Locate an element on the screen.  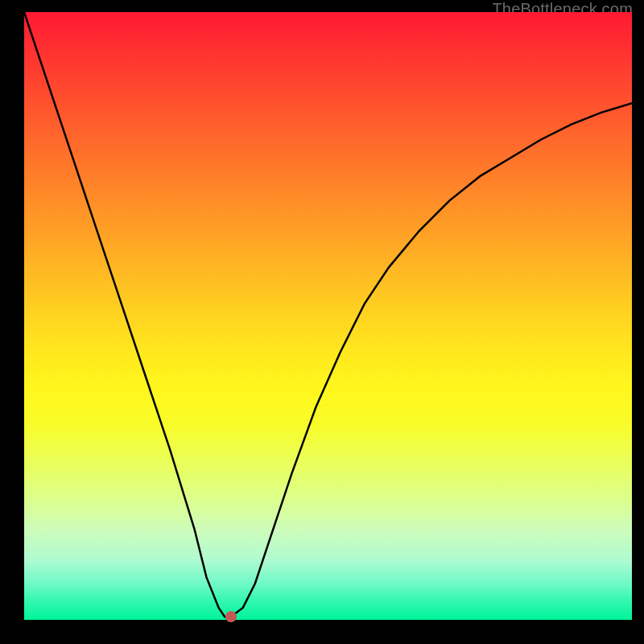
optimum-marker-icon is located at coordinates (231, 617).